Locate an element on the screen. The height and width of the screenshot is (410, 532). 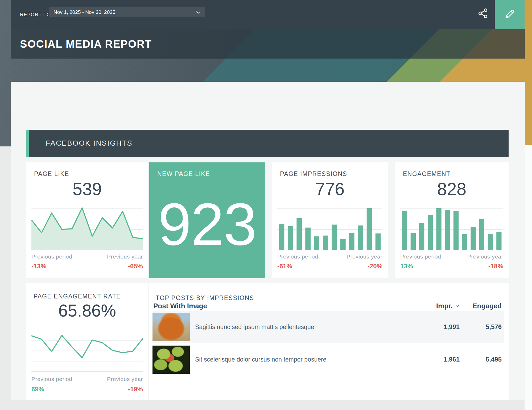
post-row-2: Sit scelerisque dolor cursus non tempor … is located at coordinates (328, 359).